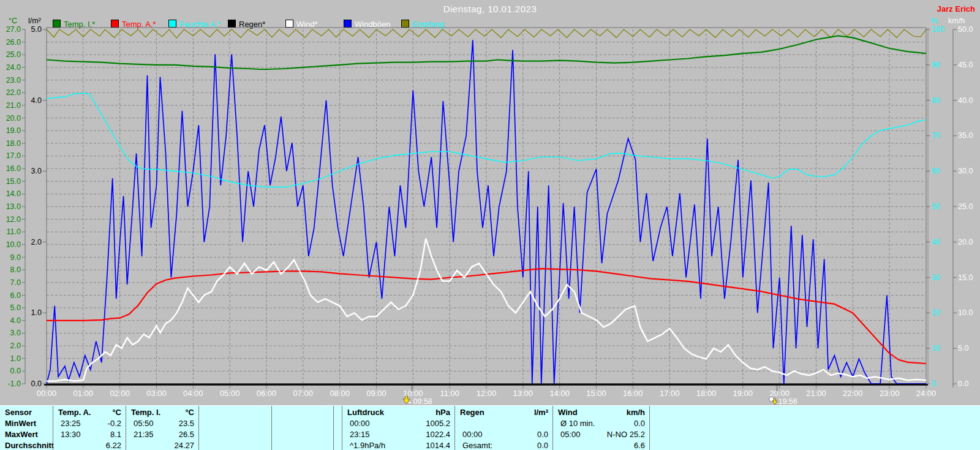  What do you see at coordinates (186, 434) in the screenshot?
I see `stat-value: 26.5` at bounding box center [186, 434].